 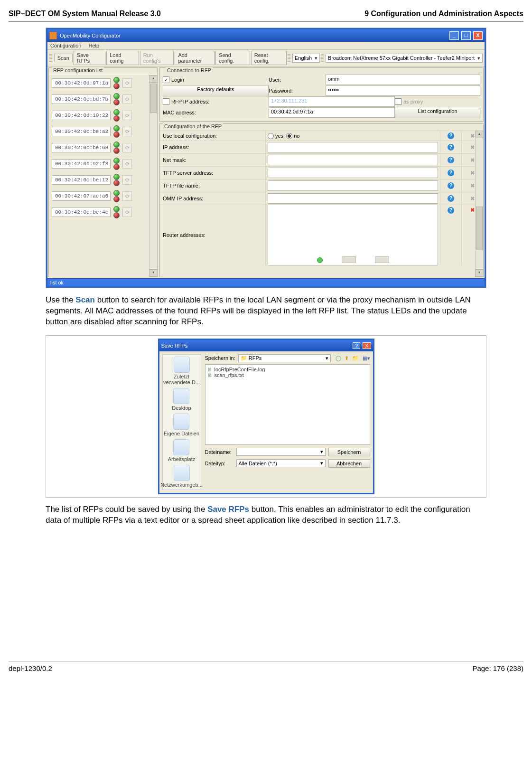 What do you see at coordinates (403, 91) in the screenshot?
I see `password-input: ••••••` at bounding box center [403, 91].